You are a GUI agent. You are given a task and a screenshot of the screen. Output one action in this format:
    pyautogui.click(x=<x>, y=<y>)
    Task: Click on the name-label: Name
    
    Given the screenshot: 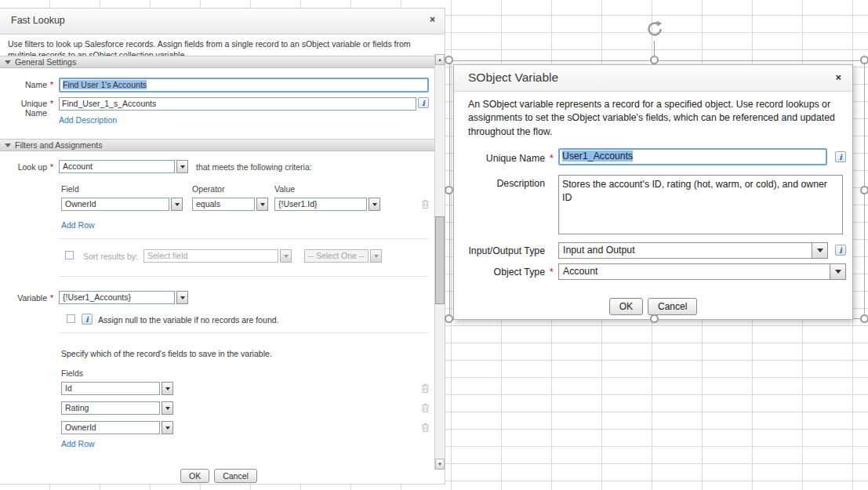 What is the action you would take?
    pyautogui.click(x=24, y=85)
    